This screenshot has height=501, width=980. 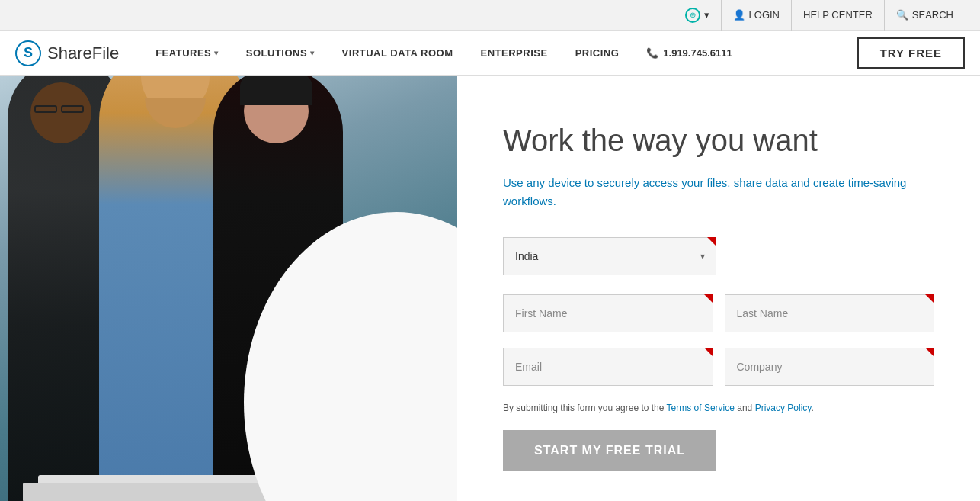 What do you see at coordinates (819, 15) in the screenshot?
I see `top-bar-items: ⊕ ▾ 👤 LOGIN HELP CENTER 🔍 SEARCH` at bounding box center [819, 15].